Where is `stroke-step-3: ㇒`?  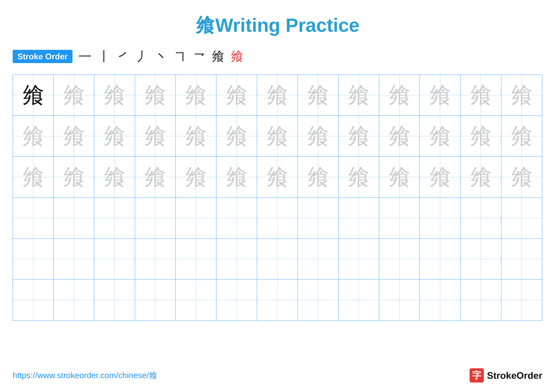
stroke-step-3: ㇒ is located at coordinates (123, 57).